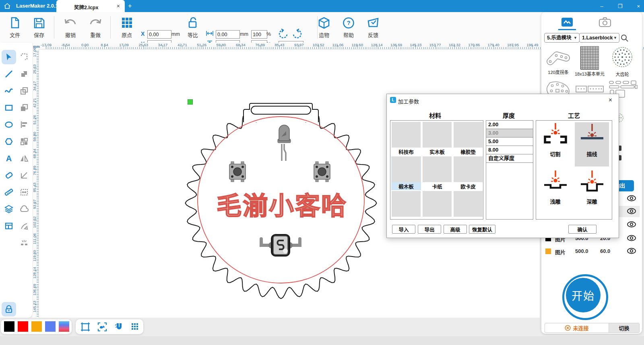  Describe the element at coordinates (135, 327) in the screenshot. I see `grid-icon` at that location.